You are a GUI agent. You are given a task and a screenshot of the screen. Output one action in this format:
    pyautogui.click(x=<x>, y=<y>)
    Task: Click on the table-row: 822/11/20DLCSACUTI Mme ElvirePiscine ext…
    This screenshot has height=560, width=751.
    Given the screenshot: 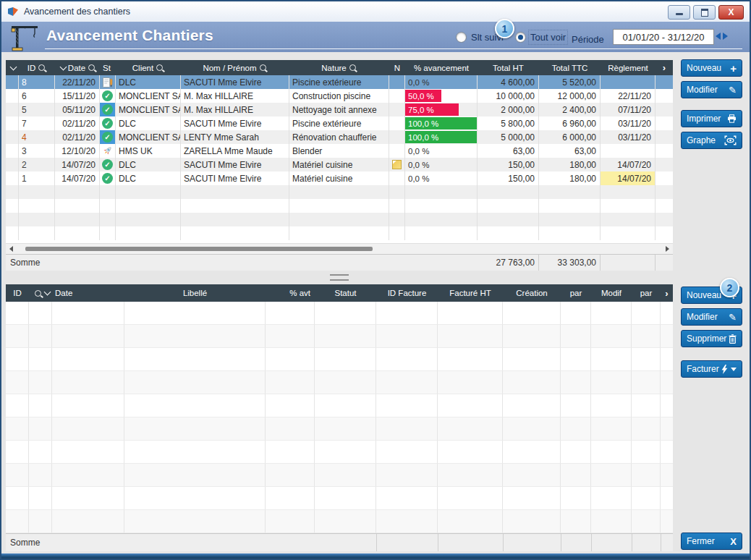 What is the action you would take?
    pyautogui.click(x=339, y=82)
    